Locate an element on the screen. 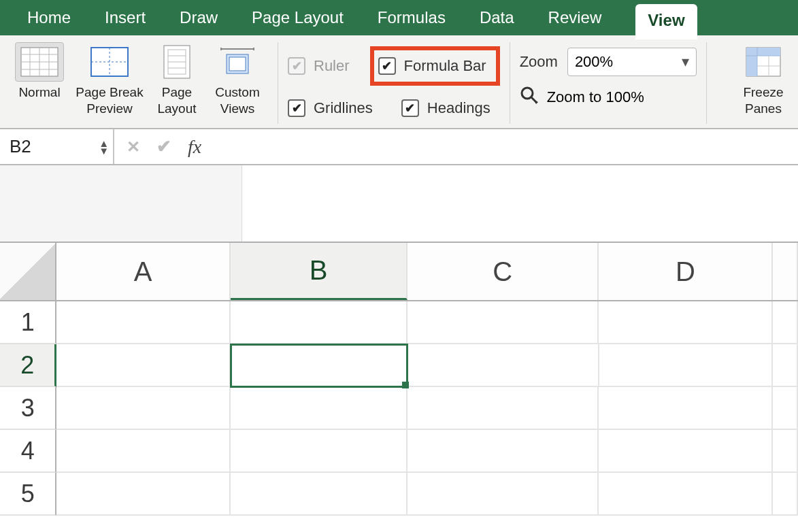 This screenshot has width=798, height=532. column-header-B: B is located at coordinates (319, 271).